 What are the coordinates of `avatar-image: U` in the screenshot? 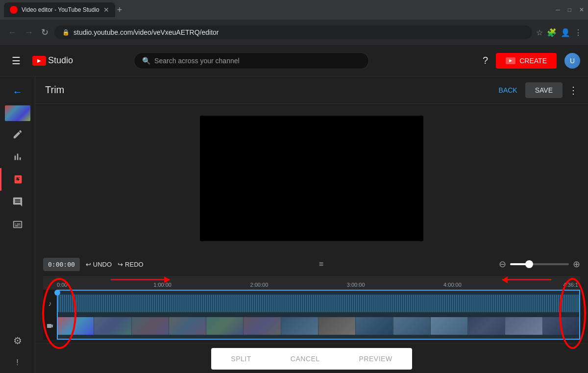 It's located at (572, 61).